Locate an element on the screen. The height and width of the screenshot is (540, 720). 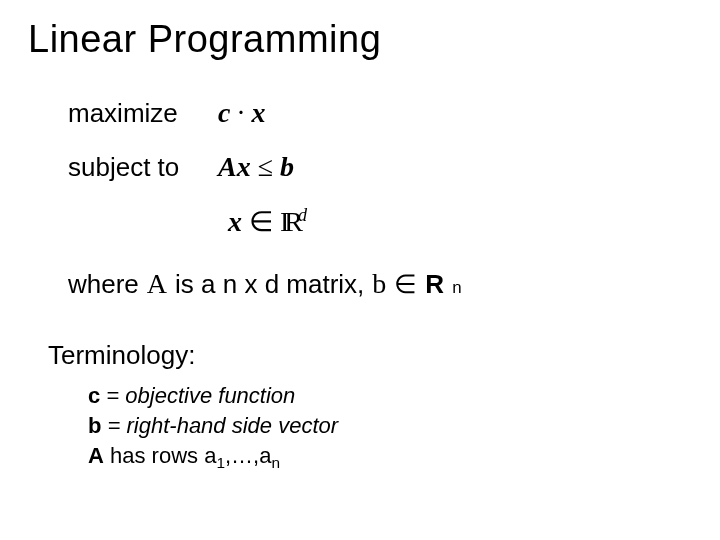
term-b-def: = right-hand side vector is located at coordinates (220, 426).